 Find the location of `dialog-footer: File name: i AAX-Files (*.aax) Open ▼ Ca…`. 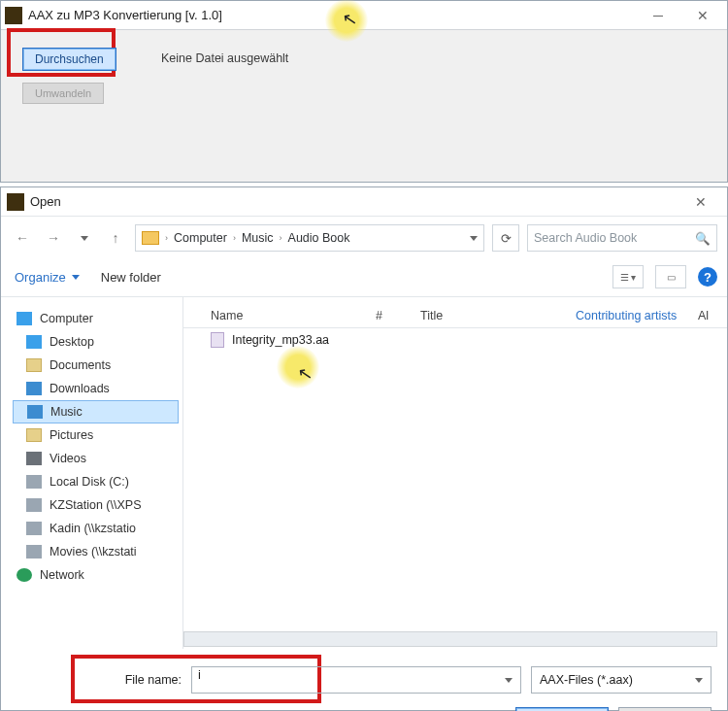

dialog-footer: File name: i AAX-Files (*.aax) Open ▼ Ca… is located at coordinates (364, 680).